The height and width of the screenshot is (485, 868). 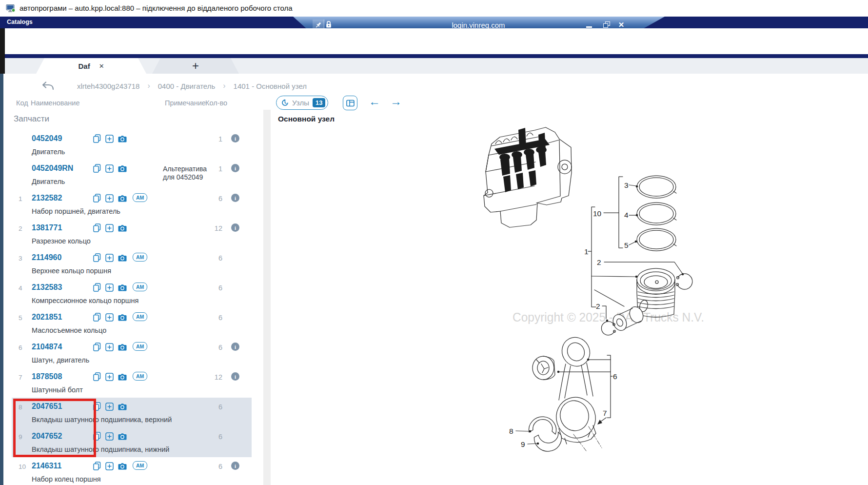 What do you see at coordinates (597, 214) in the screenshot?
I see `diagram-callout-10: 10` at bounding box center [597, 214].